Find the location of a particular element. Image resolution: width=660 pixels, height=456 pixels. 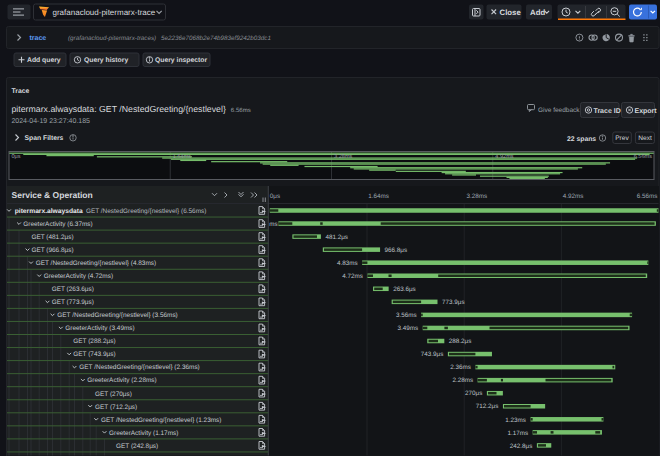

svg-text: GET (773.9μs) is located at coordinates (73, 302).